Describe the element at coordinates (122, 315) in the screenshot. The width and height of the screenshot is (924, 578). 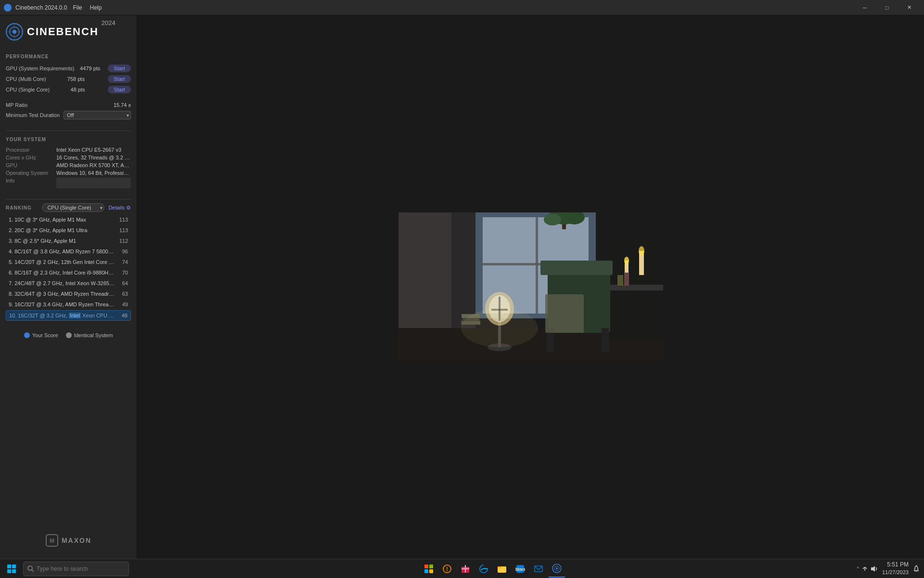
I see `ranking-item-10-score: 48` at that location.